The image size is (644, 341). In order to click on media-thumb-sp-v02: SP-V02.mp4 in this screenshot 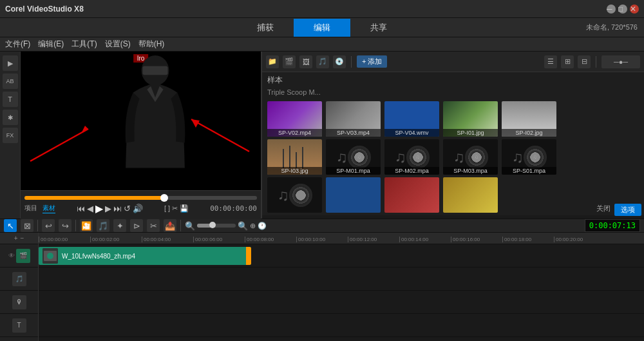, I will do `click(295, 119)`.